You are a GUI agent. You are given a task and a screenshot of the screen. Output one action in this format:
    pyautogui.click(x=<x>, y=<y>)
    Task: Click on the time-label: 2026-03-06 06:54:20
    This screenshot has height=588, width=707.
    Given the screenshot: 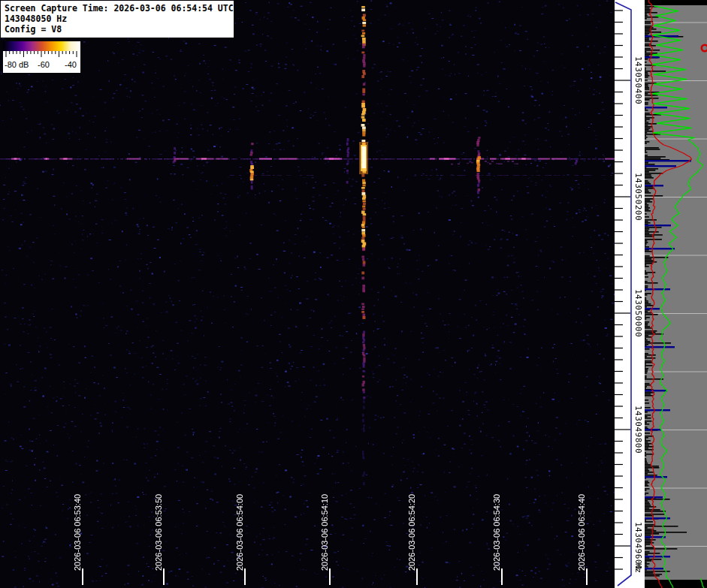 What is the action you would take?
    pyautogui.click(x=412, y=523)
    